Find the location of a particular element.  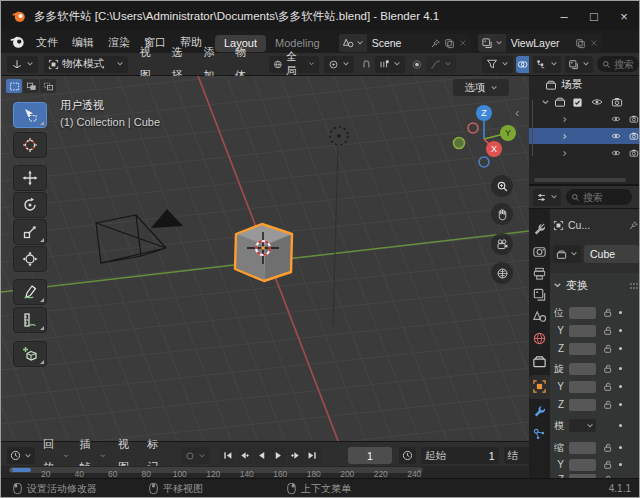

camera-view-button is located at coordinates (502, 244).